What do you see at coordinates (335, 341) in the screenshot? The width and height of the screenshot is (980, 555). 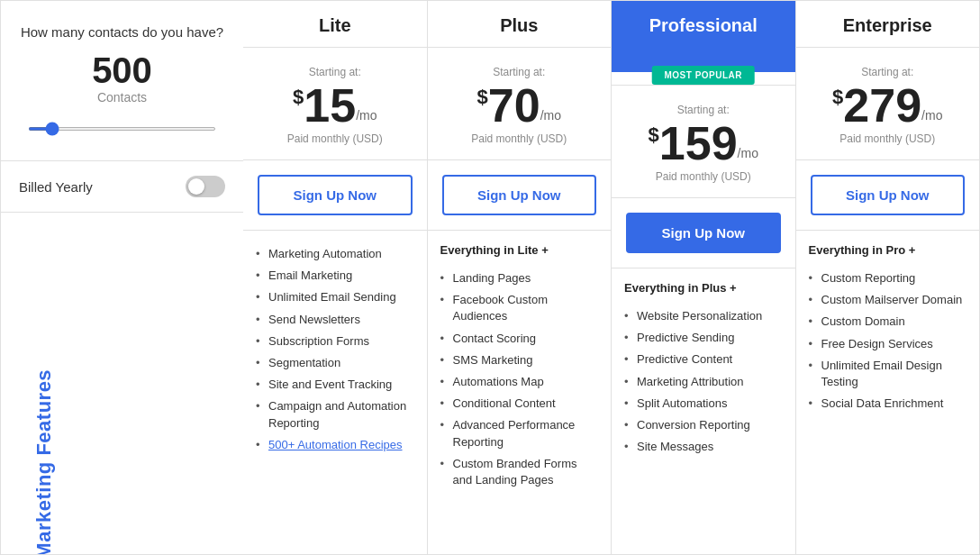 I see `list-item: Subscription Forms` at bounding box center [335, 341].